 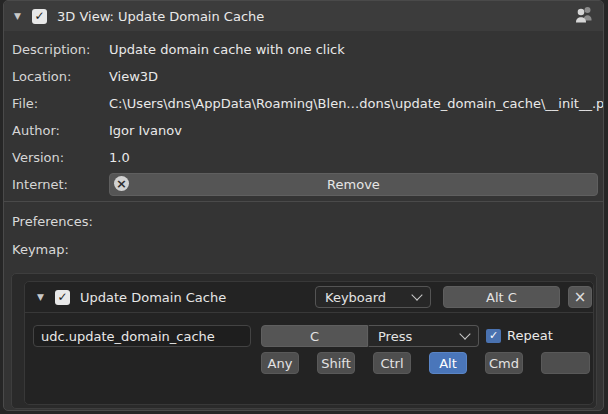 I want to click on info-row-version: Version: 1.0, so click(x=304, y=158).